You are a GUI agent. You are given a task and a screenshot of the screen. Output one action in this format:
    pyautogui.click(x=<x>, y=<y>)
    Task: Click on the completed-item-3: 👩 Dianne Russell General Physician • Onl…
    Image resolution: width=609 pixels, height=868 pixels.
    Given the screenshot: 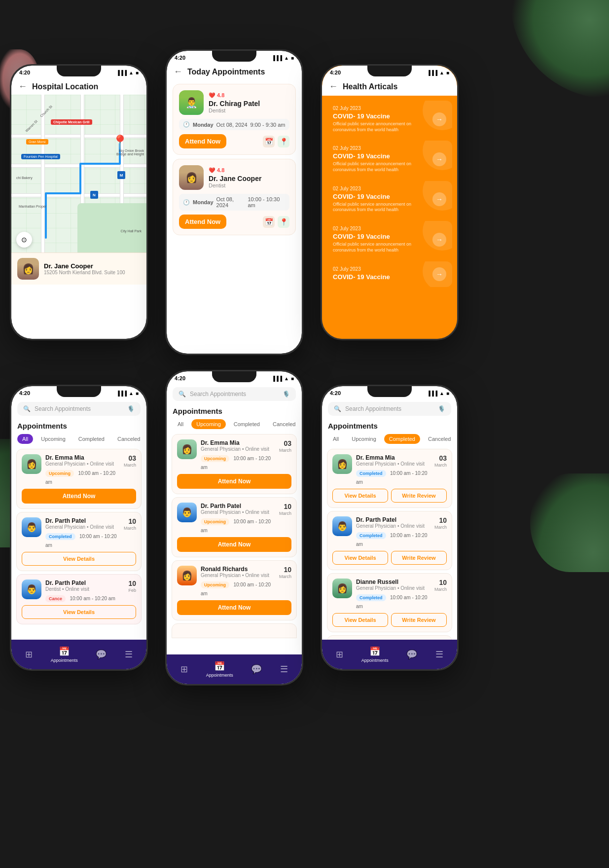 What is the action you would take?
    pyautogui.click(x=390, y=603)
    